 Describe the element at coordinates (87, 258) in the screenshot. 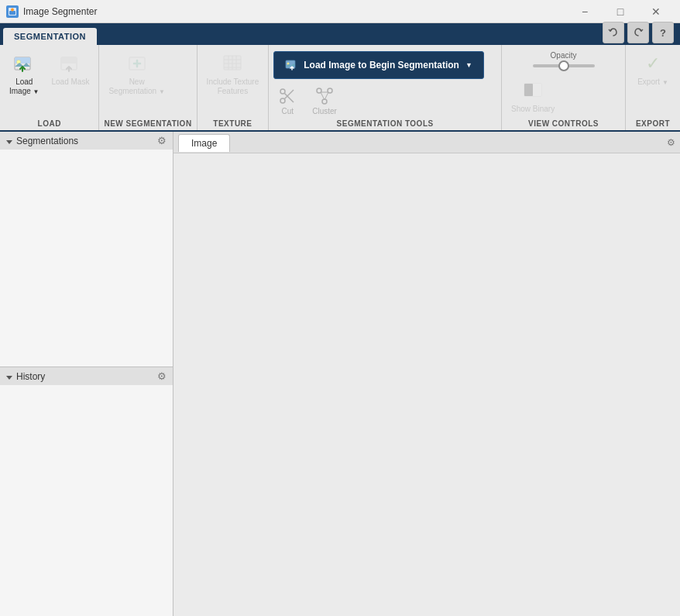

I see `segmentations-body` at that location.